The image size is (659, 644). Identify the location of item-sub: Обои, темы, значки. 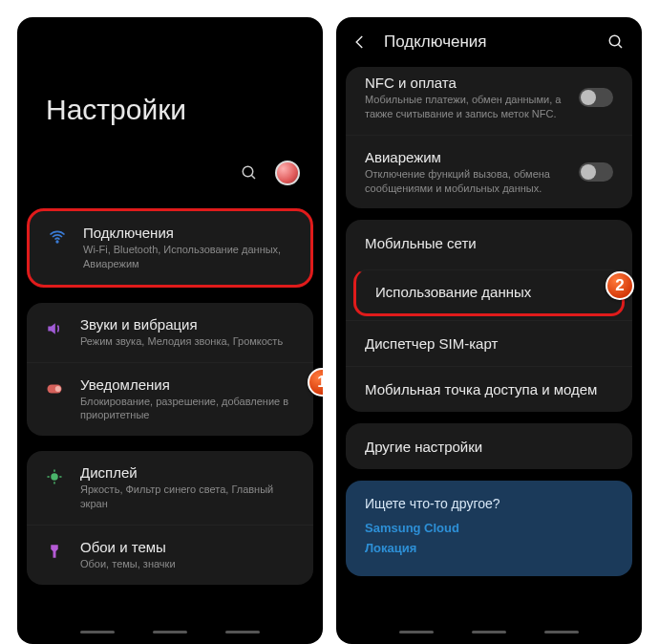
(188, 564).